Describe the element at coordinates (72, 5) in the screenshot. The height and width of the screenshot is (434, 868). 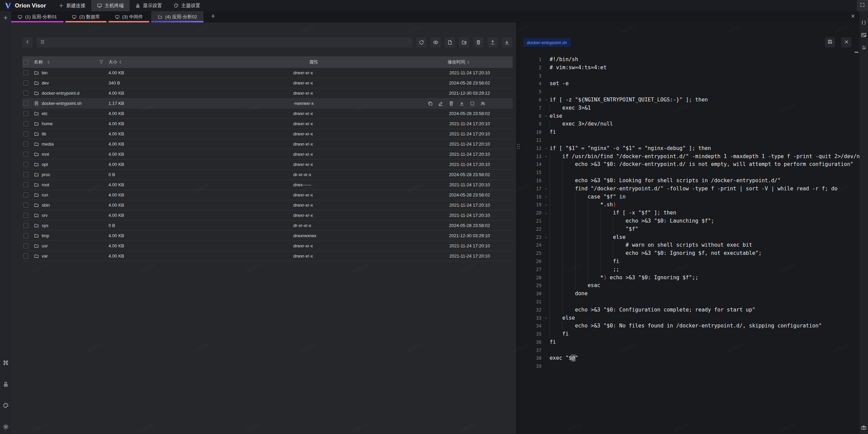
I see `nav-item-0: 新建连接` at that location.